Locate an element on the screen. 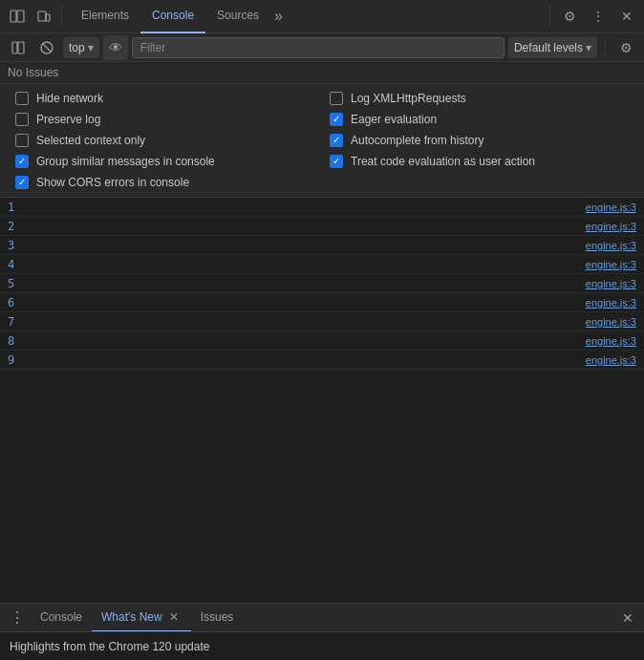 The width and height of the screenshot is (644, 660). devtools-settings-icon: ⚙ is located at coordinates (569, 16).